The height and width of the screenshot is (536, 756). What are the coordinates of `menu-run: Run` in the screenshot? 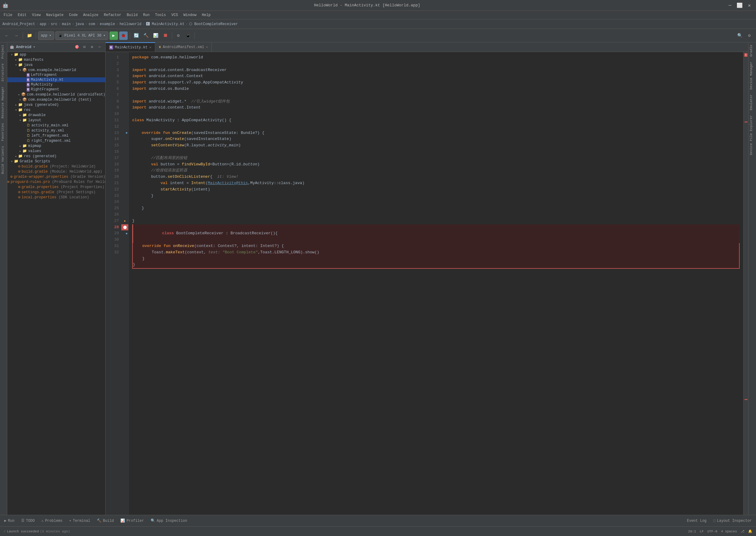 It's located at (147, 15).